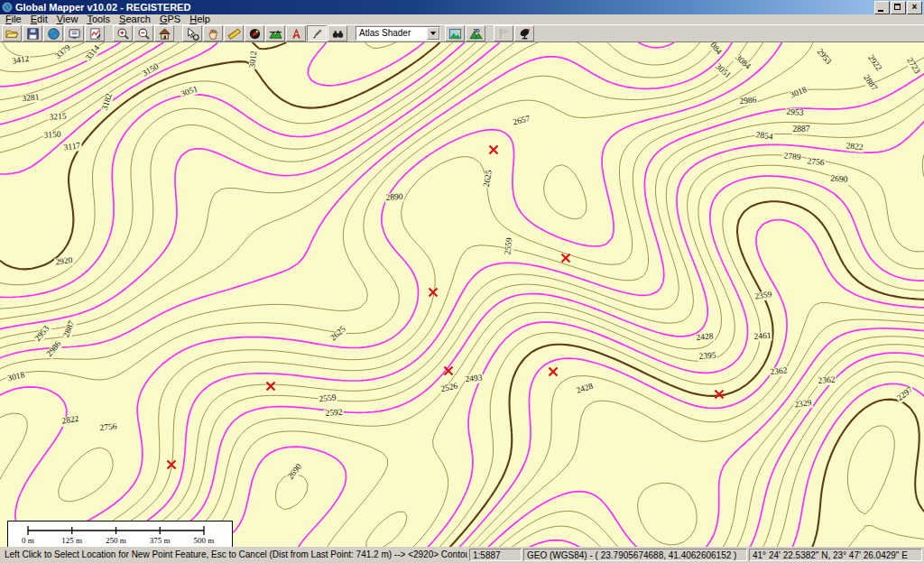  Describe the element at coordinates (96, 34) in the screenshot. I see `workspace-icon` at that location.